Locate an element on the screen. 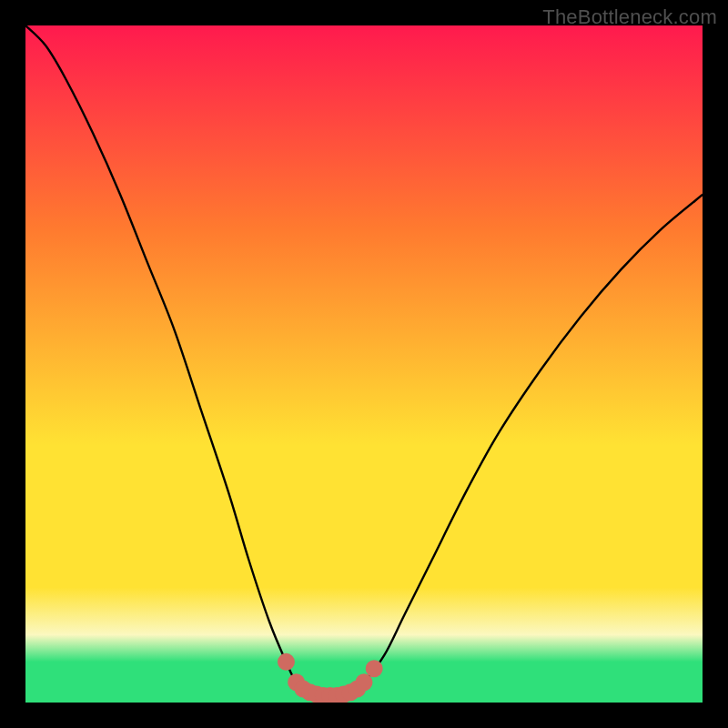  watermark-text: TheBottleneck.com is located at coordinates (630, 17).